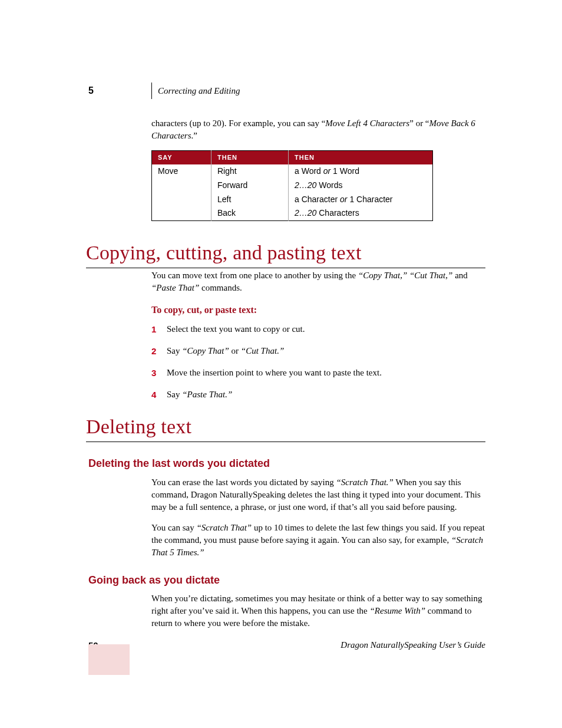 This screenshot has height=728, width=562. I want to click on going-back-para: When you’re dictating, sometimes you may…, so click(318, 611).